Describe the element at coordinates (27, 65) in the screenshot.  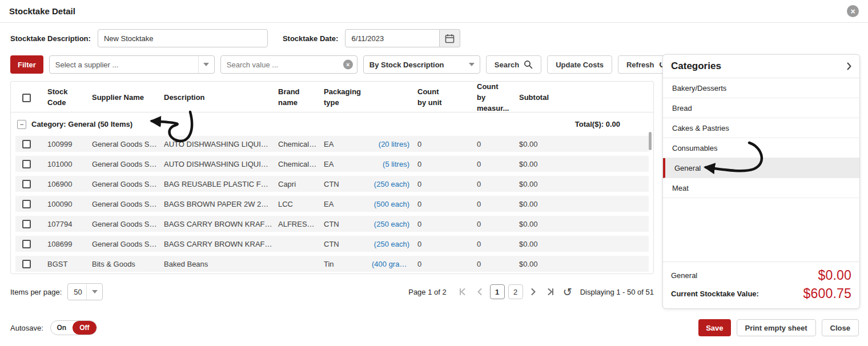
I see `filter-button: Filter` at that location.